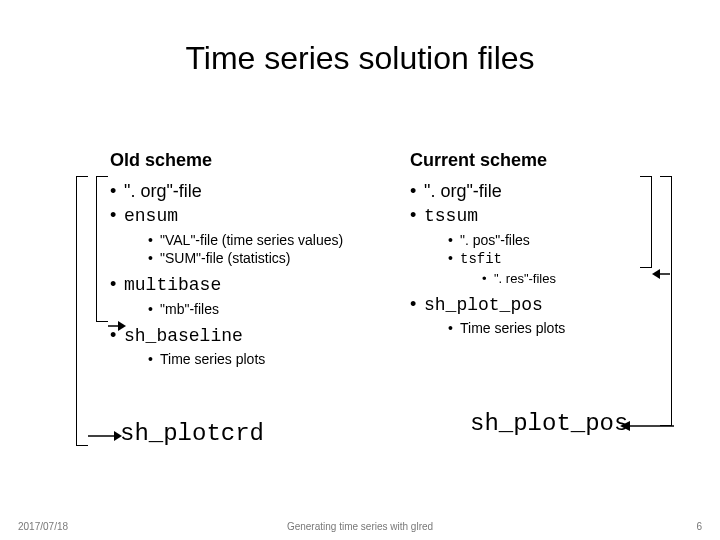  I want to click on cur-tsfit-label: tsfit, so click(481, 259).